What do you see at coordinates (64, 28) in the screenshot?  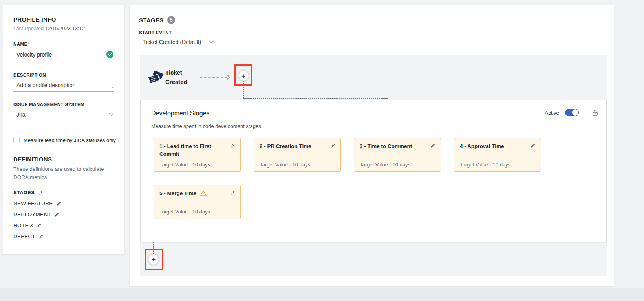 I see `last-updated: Last Updated 12/15/2023 13:12` at bounding box center [64, 28].